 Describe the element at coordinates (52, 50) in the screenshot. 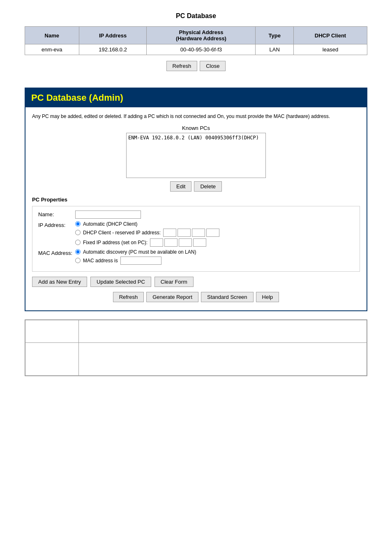

I see `cell-name: enm-eva` at that location.